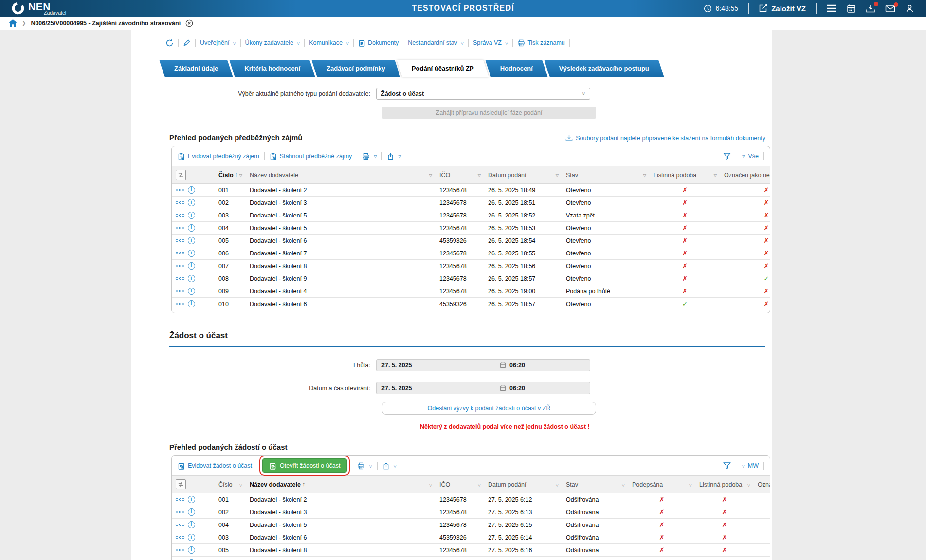 This screenshot has height=560, width=926. Describe the element at coordinates (852, 9) in the screenshot. I see `calendar-icon` at that location.